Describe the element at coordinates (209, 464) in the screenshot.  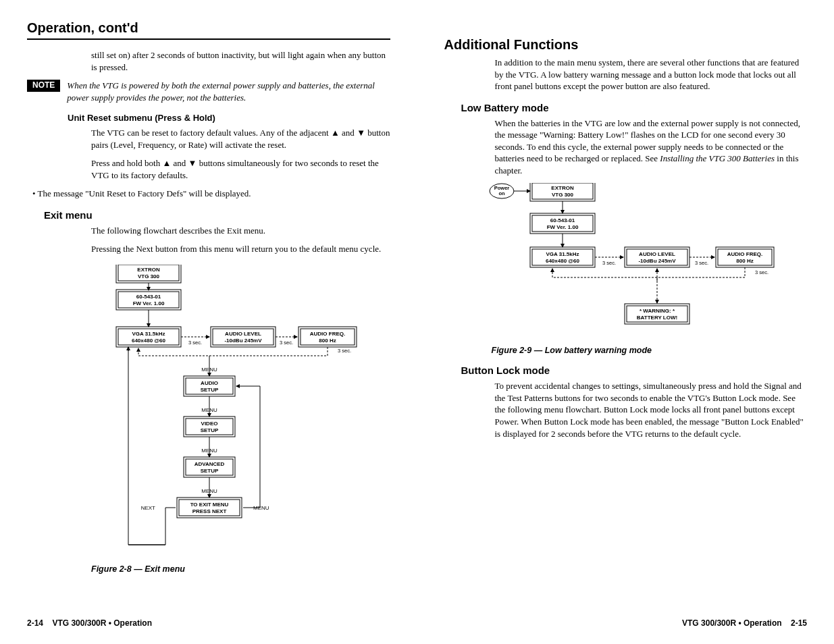
I see `svg-text: ADVANCED` at that location.